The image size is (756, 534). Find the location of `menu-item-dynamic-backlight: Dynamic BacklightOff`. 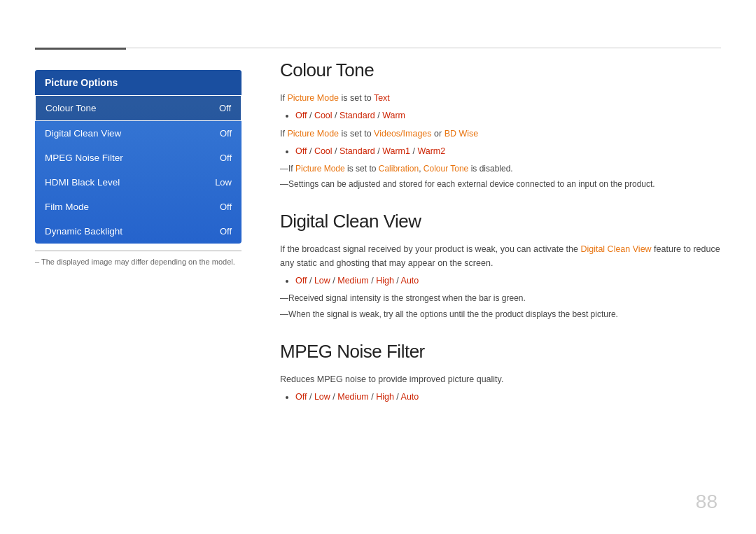

menu-item-dynamic-backlight: Dynamic BacklightOff is located at coordinates (139, 231).